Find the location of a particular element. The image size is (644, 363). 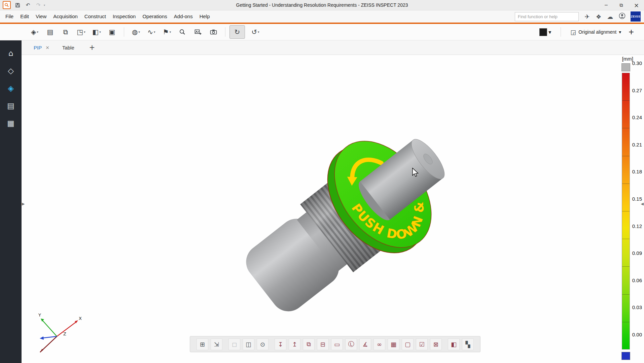

alignment-dropdown: ◲ Original alignment ▾ is located at coordinates (596, 32).